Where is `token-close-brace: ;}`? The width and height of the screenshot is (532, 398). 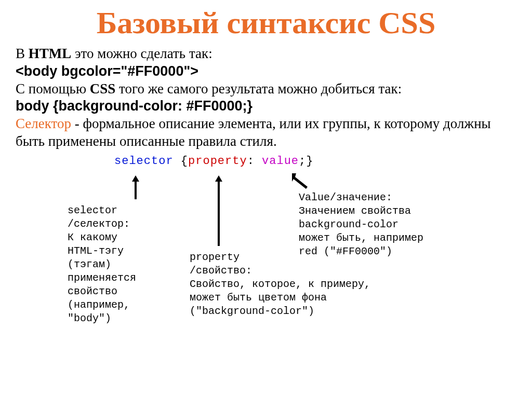
token-close-brace: ;} is located at coordinates (306, 161).